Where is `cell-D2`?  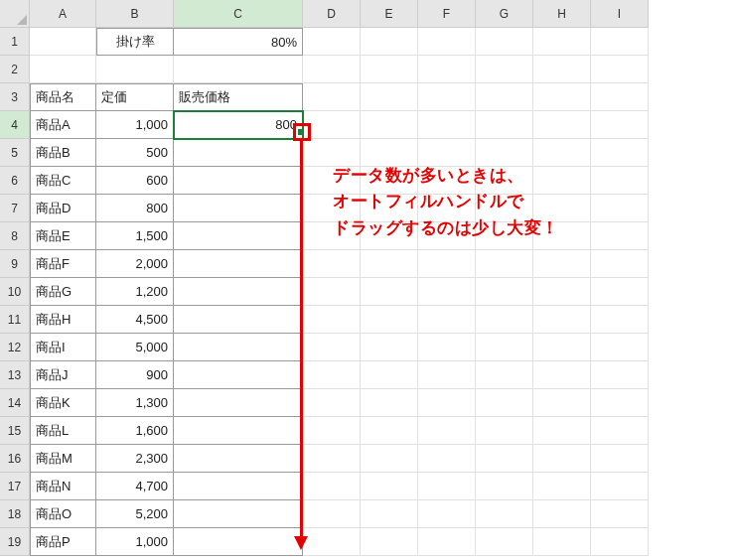 cell-D2 is located at coordinates (332, 70).